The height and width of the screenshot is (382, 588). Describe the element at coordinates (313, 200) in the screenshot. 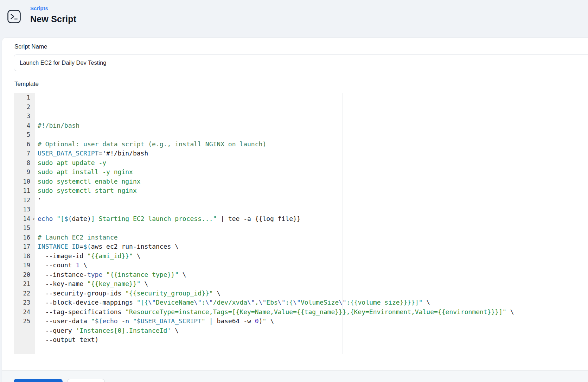

I see `code-line: '` at that location.